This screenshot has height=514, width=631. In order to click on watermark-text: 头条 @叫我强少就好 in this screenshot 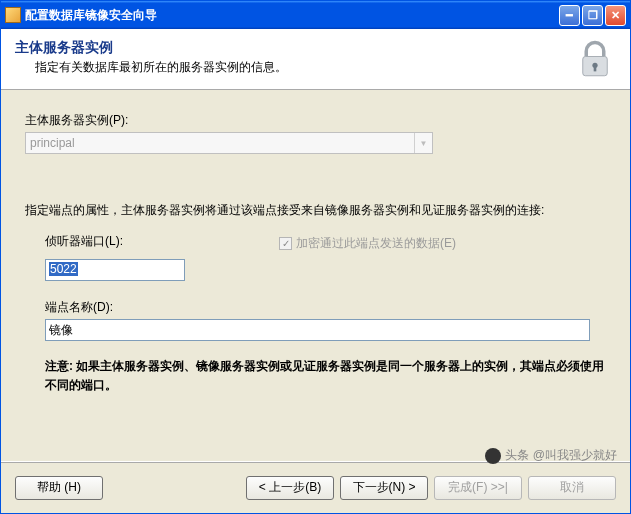, I will do `click(561, 456)`.